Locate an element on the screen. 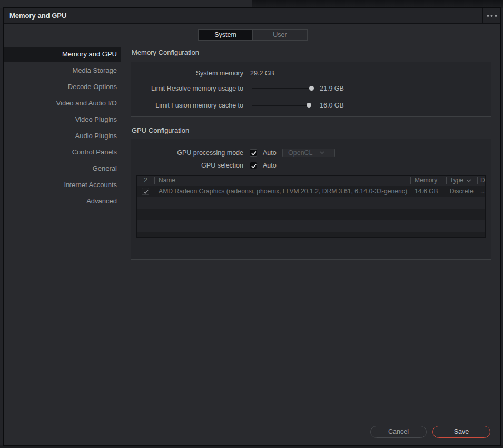 The image size is (503, 448). gpu-configuration-heading: GPU Configuration is located at coordinates (160, 131).